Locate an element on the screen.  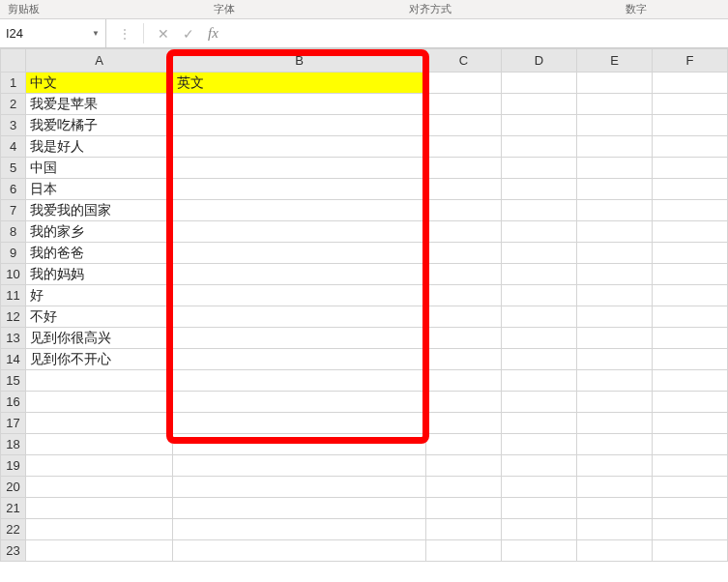
cell: 我的家乡 is located at coordinates (100, 232).